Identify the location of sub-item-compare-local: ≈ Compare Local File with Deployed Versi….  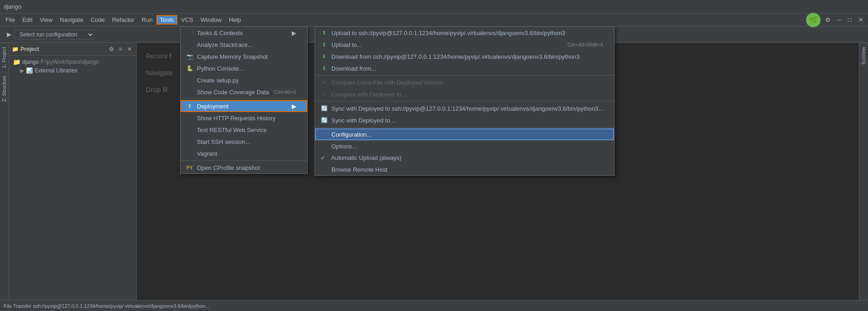
(465, 82).